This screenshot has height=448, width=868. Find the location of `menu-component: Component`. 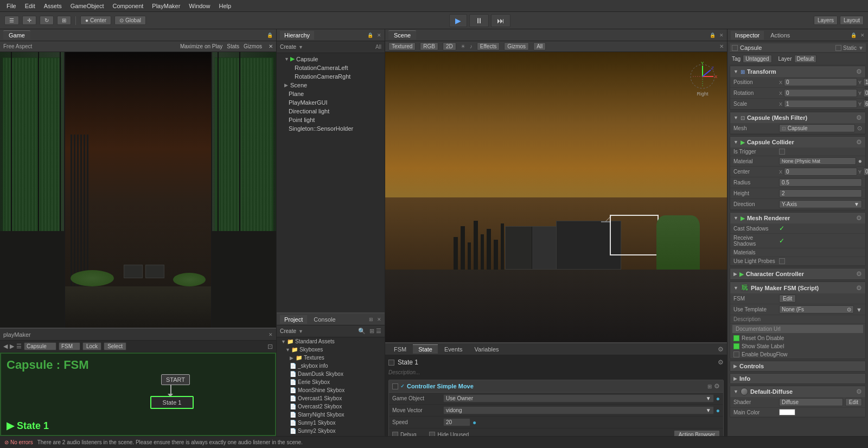

menu-component: Component is located at coordinates (128, 6).